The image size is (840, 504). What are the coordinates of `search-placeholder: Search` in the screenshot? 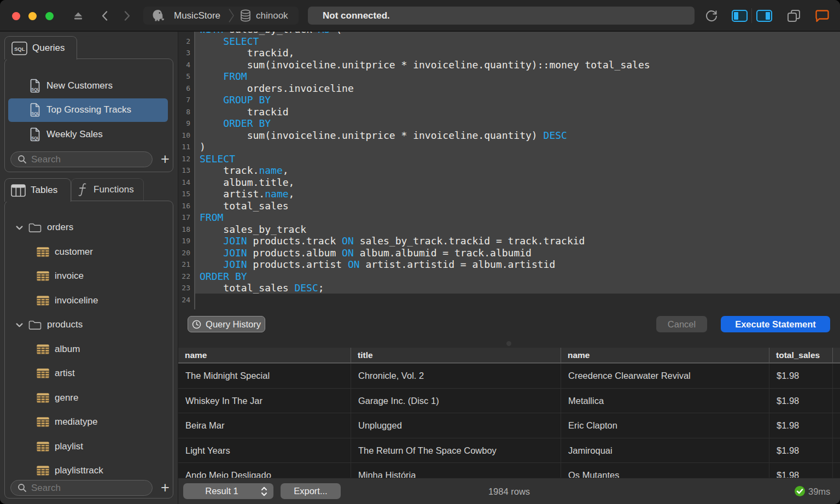 It's located at (46, 488).